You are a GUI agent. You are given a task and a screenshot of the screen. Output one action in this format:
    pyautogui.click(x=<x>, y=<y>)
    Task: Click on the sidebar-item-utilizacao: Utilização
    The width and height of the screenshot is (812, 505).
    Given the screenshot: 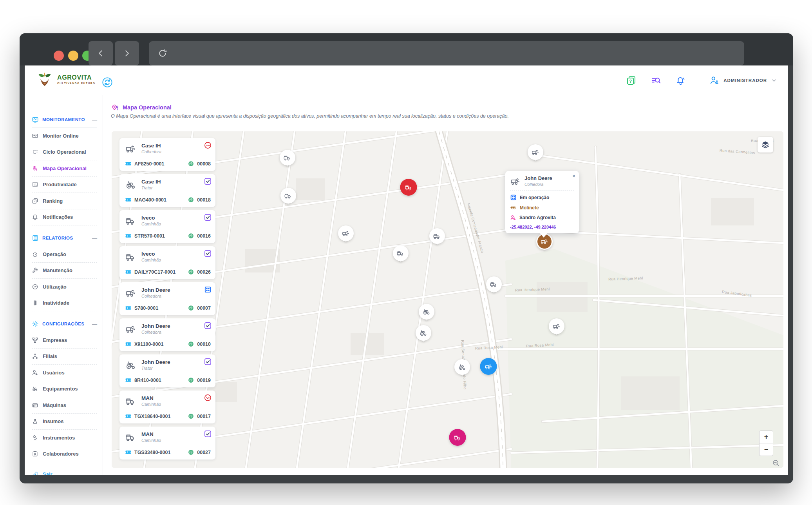 What is the action you would take?
    pyautogui.click(x=64, y=287)
    